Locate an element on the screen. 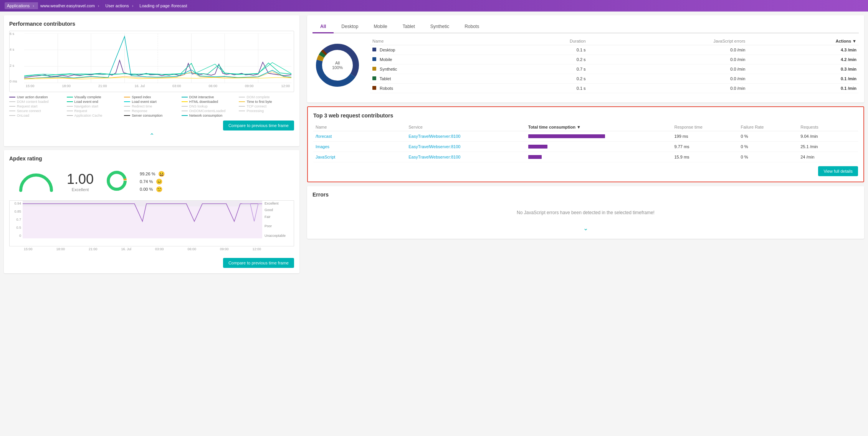 The image size is (868, 436). tab-all: All is located at coordinates (323, 27).